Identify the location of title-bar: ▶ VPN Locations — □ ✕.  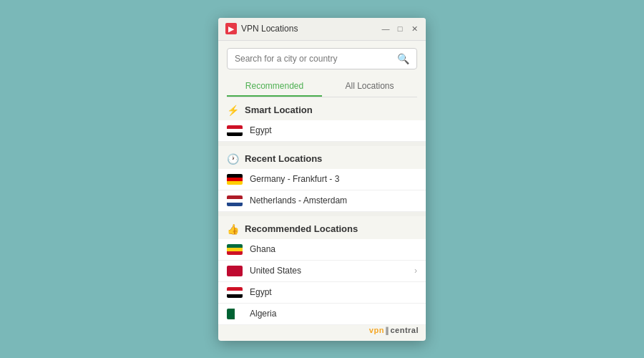
(322, 29).